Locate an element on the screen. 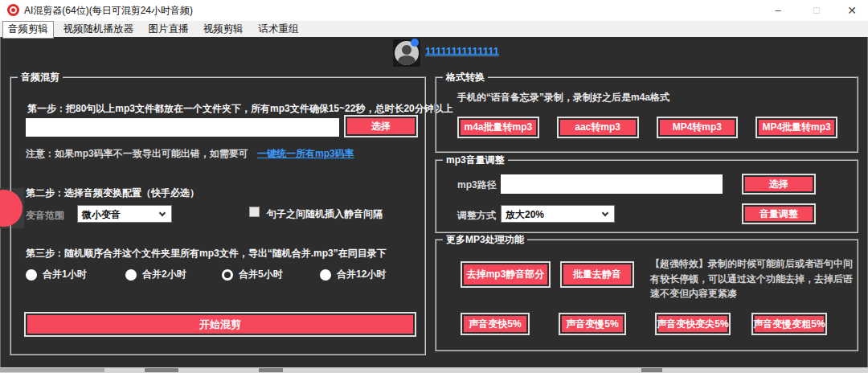 Image resolution: width=868 pixels, height=373 pixels. note-text: 注意：如果mp3码率不一致导出可能出错，如需要可 is located at coordinates (137, 154).